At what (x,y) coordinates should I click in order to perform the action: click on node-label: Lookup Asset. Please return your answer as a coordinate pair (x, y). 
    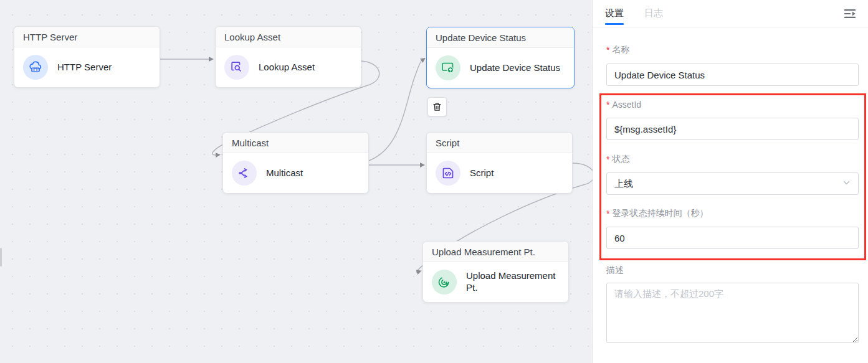
    Looking at the image, I should click on (287, 67).